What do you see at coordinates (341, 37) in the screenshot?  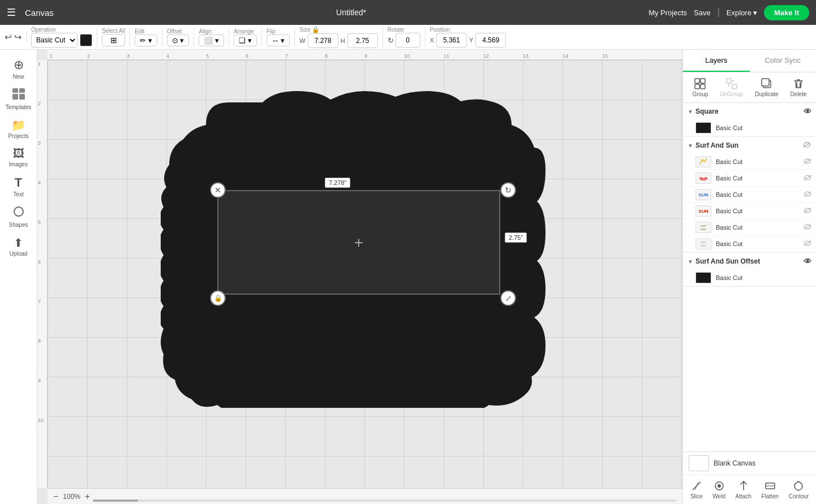 I see `size-group: Size 🔒 W H` at bounding box center [341, 37].